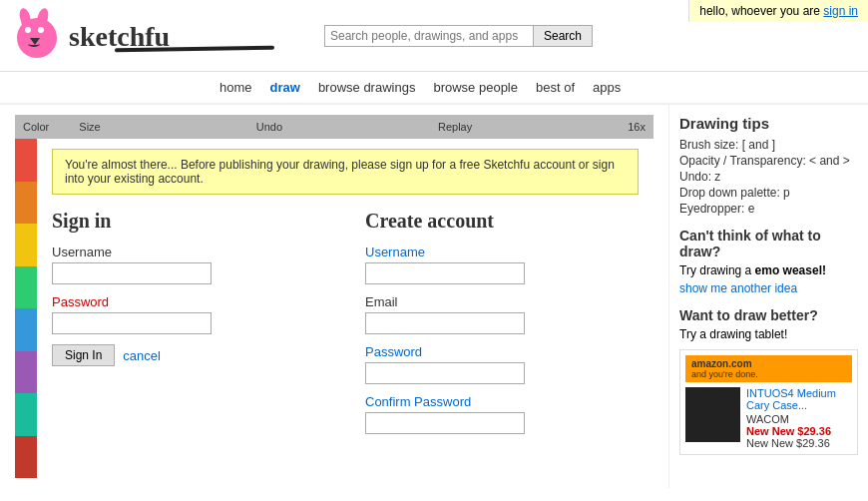 Image resolution: width=868 pixels, height=501 pixels. What do you see at coordinates (269, 127) in the screenshot?
I see `toolbar-undo: Undo` at bounding box center [269, 127].